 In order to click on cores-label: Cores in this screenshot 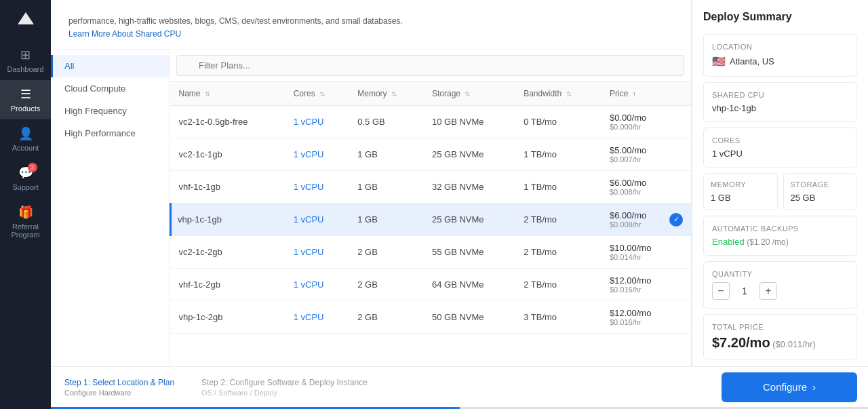, I will do `click(780, 140)`.